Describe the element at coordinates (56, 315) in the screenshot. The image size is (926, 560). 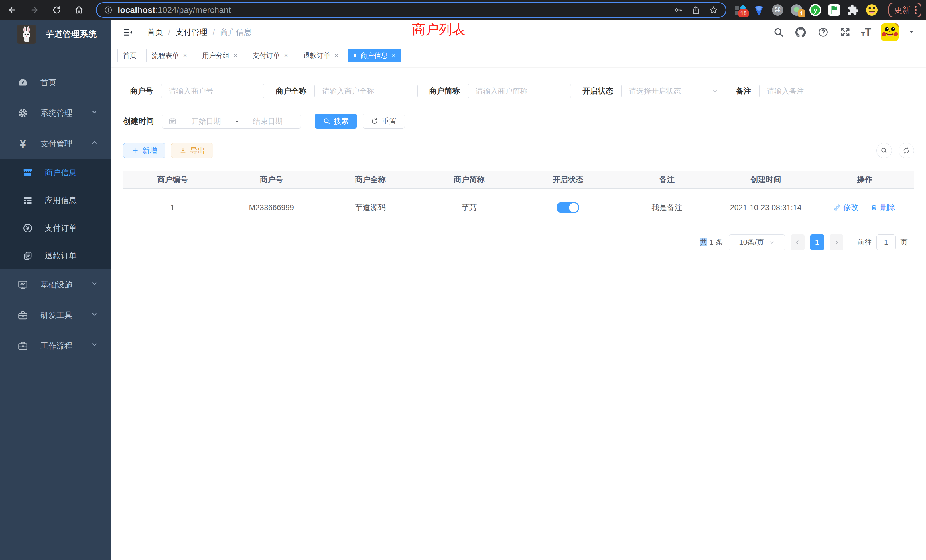
I see `sidebar-item-dev-tools: 研发工具` at that location.